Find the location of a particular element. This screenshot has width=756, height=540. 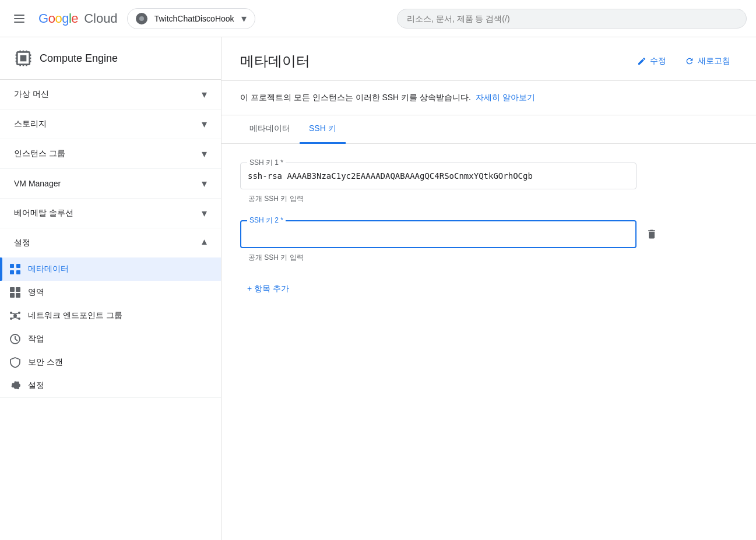

bare-metal-section-label: 베어메탈 솔루션 is located at coordinates (44, 213).